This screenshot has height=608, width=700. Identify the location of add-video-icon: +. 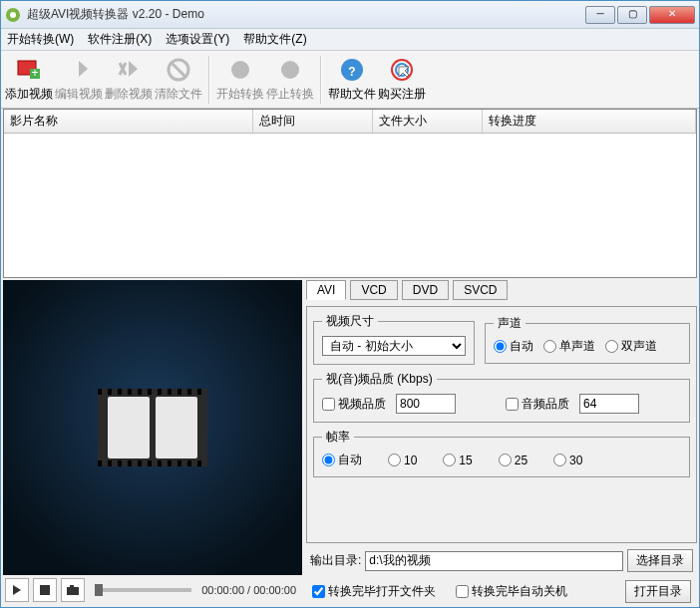
(29, 70).